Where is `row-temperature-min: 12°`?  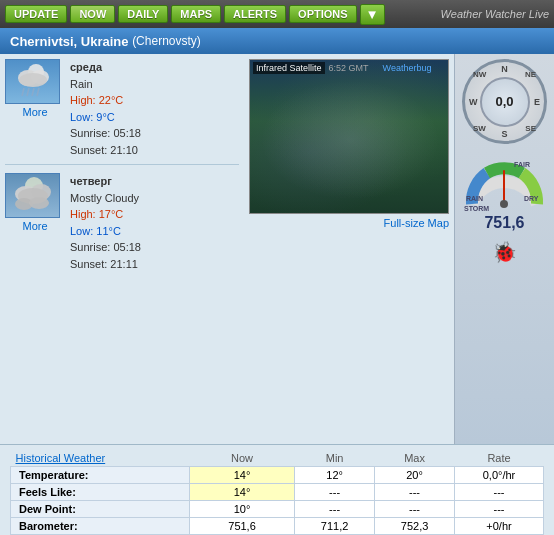
row-temperature-min: 12° is located at coordinates (335, 476).